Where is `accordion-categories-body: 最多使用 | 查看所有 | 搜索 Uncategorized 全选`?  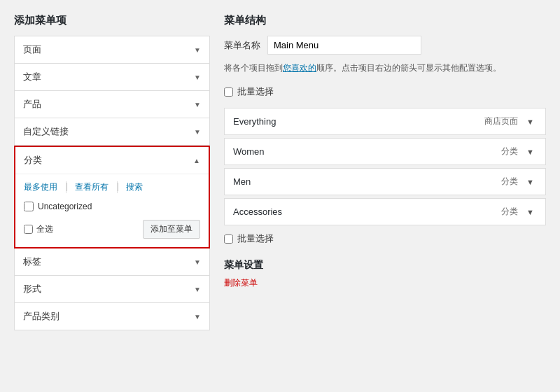
accordion-categories-body: 最多使用 | 查看所有 | 搜索 Uncategorized 全选 is located at coordinates (112, 210).